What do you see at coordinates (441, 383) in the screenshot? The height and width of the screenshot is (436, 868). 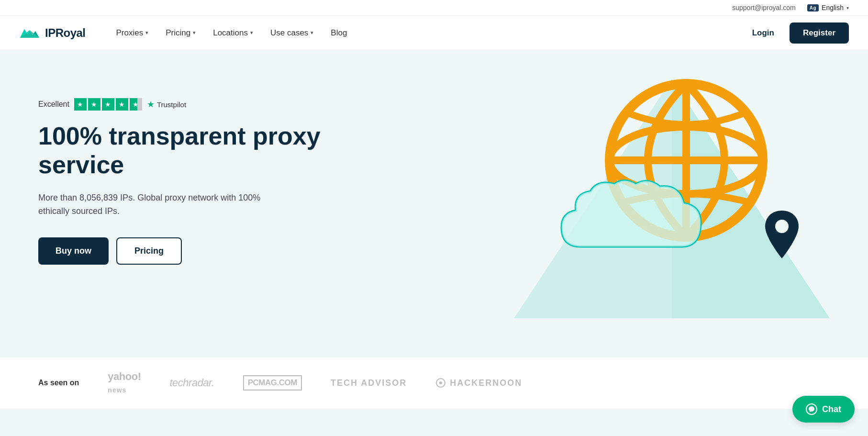 I see `hackernoon-icon` at bounding box center [441, 383].